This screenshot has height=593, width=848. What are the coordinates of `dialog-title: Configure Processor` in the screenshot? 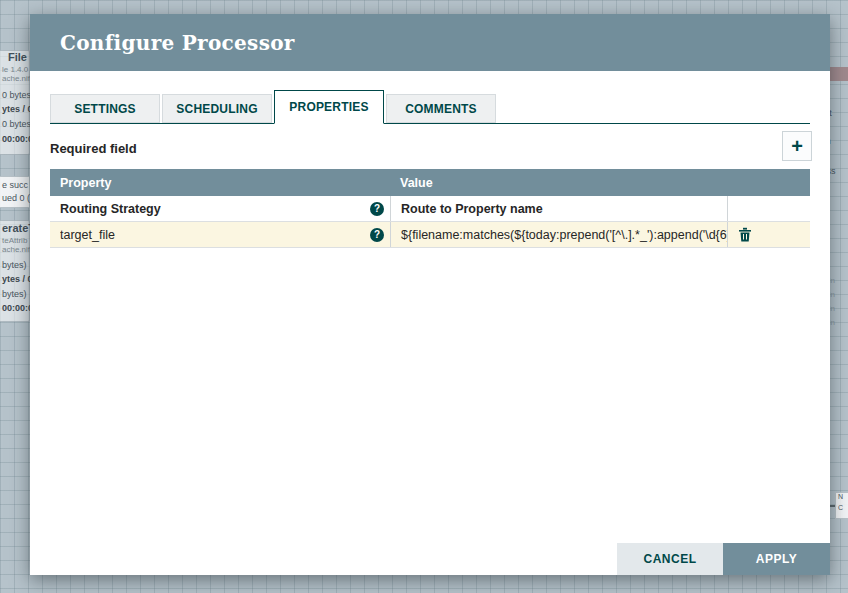 It's located at (178, 43).